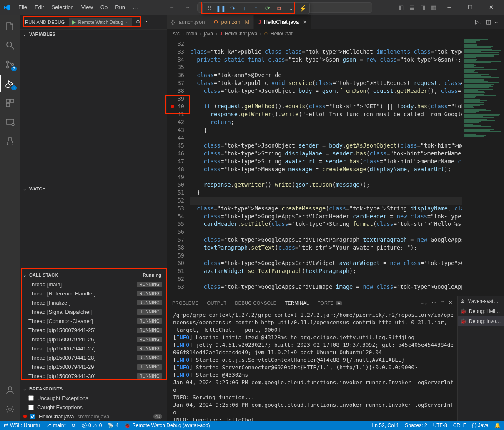  What do you see at coordinates (93, 339) in the screenshot?
I see `thread-row: Thread [qtp1500079441-26]RUNNING` at bounding box center [93, 339].